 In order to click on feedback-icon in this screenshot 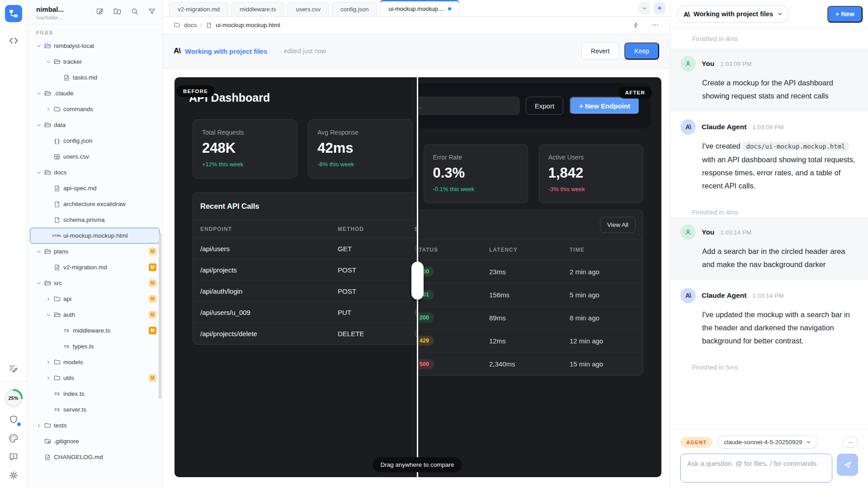, I will do `click(14, 457)`.